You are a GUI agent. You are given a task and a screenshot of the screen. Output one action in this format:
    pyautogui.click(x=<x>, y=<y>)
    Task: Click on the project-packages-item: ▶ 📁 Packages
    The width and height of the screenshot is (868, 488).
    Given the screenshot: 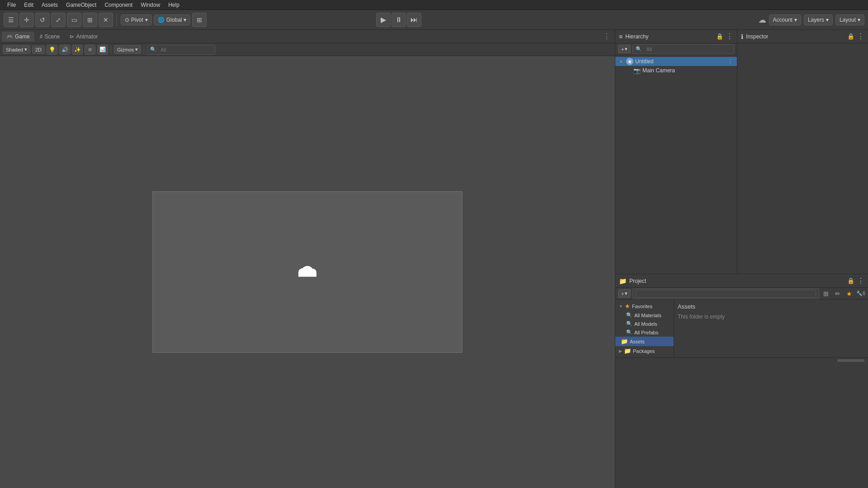 What is the action you would take?
    pyautogui.click(x=645, y=351)
    